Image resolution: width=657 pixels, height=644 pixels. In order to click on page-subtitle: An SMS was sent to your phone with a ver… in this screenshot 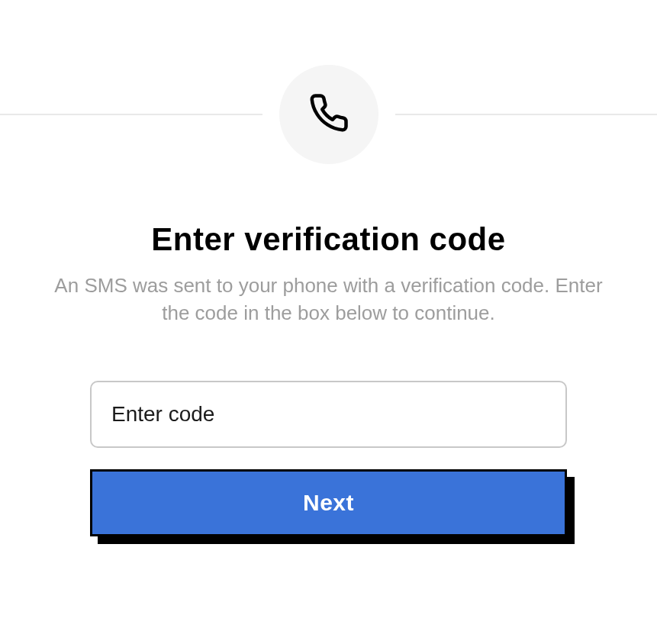, I will do `click(329, 299)`.